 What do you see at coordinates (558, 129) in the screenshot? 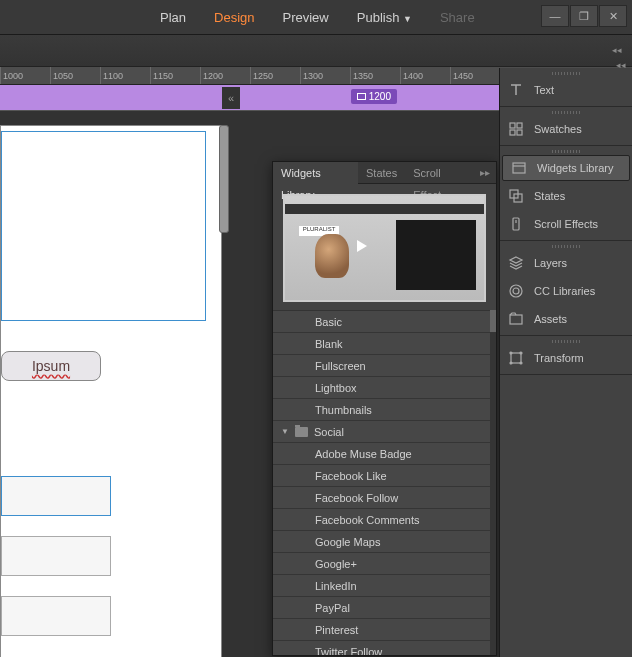
I see `panel-label: Swatches` at bounding box center [558, 129].